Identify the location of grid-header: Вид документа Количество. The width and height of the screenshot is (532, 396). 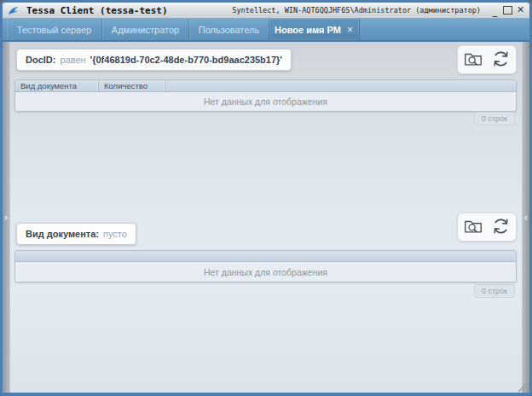
(266, 86).